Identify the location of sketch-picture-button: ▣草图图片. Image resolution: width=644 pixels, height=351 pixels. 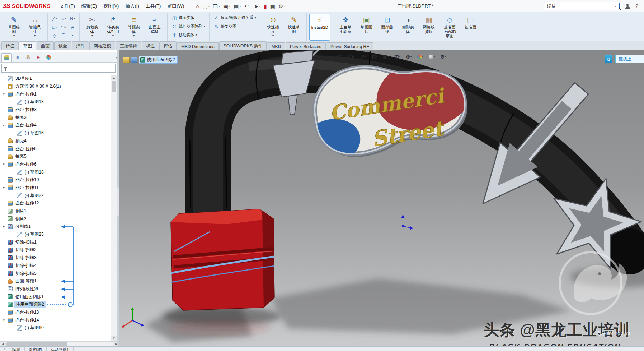
(366, 27).